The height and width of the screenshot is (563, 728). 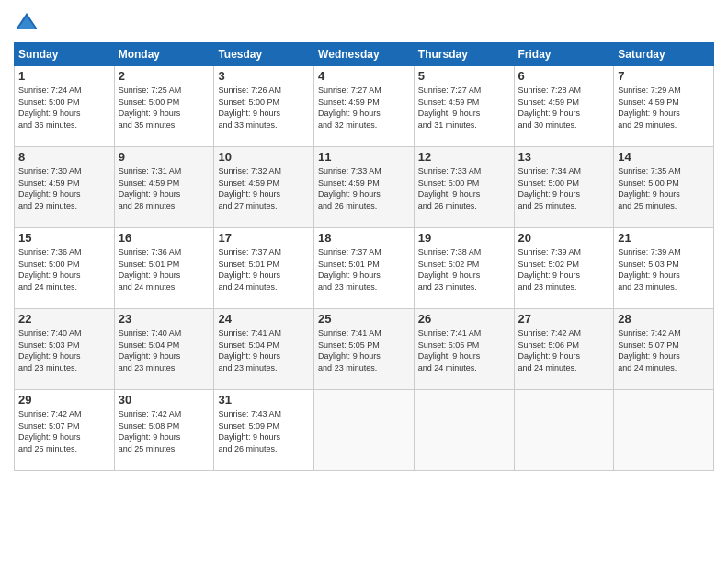 What do you see at coordinates (364, 431) in the screenshot?
I see `calendar-week-row: 29Sunrise: 7:42 AM Sunset: 5:07 PM Dayli…` at bounding box center [364, 431].